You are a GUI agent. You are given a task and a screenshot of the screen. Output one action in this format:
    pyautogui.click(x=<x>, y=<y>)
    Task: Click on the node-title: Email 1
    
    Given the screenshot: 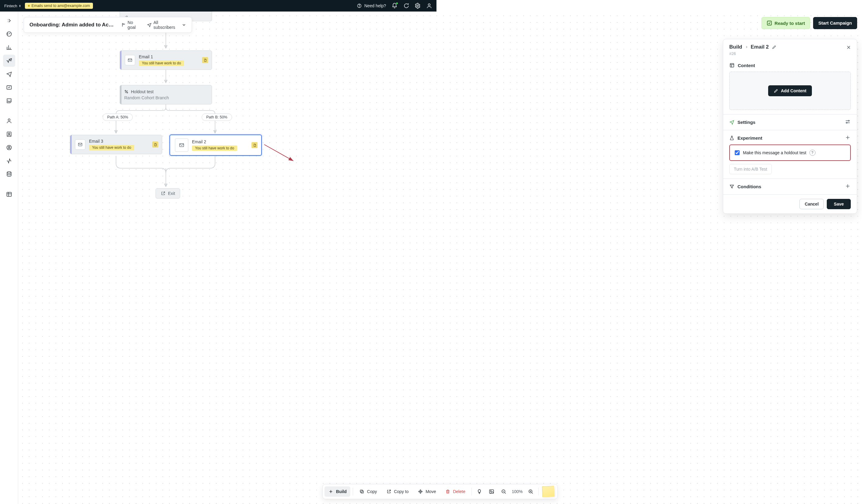 What is the action you would take?
    pyautogui.click(x=146, y=57)
    